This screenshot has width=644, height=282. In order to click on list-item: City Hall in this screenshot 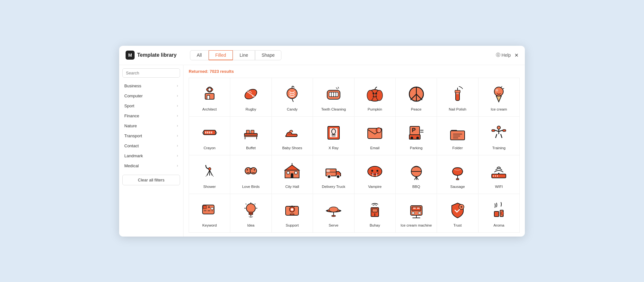, I will do `click(292, 175)`.